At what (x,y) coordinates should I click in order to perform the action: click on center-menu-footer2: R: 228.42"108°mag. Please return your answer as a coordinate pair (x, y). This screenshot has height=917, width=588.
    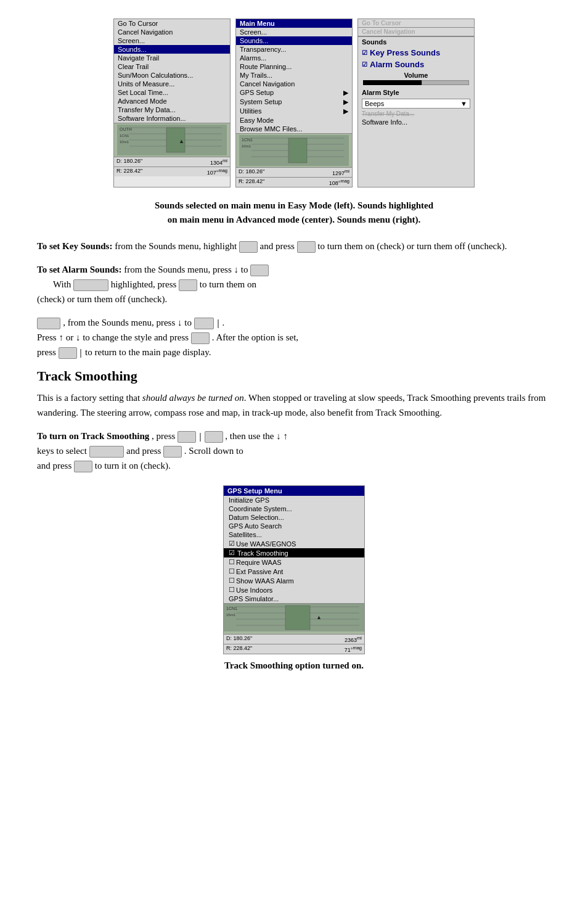
    Looking at the image, I should click on (294, 182).